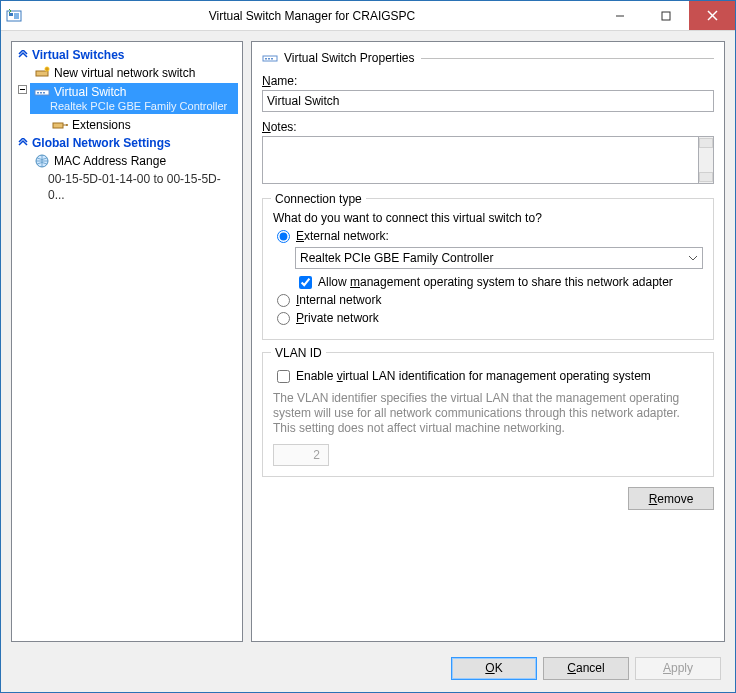 The height and width of the screenshot is (693, 736). Describe the element at coordinates (490, 318) in the screenshot. I see `private-network-radio: Private network` at that location.